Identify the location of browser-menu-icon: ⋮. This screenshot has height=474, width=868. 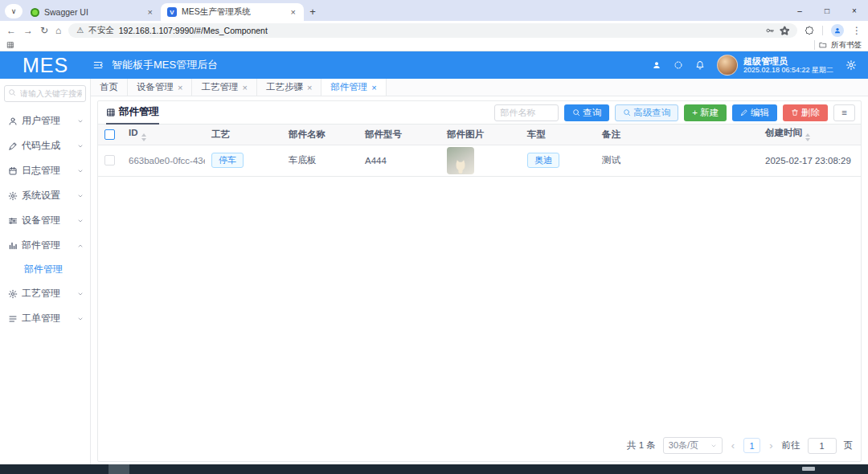
(857, 31).